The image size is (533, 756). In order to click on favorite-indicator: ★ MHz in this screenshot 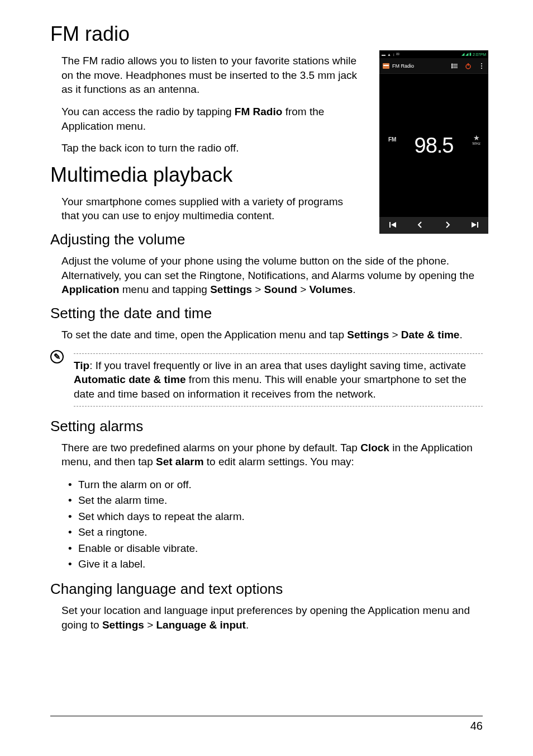, I will do `click(477, 140)`.